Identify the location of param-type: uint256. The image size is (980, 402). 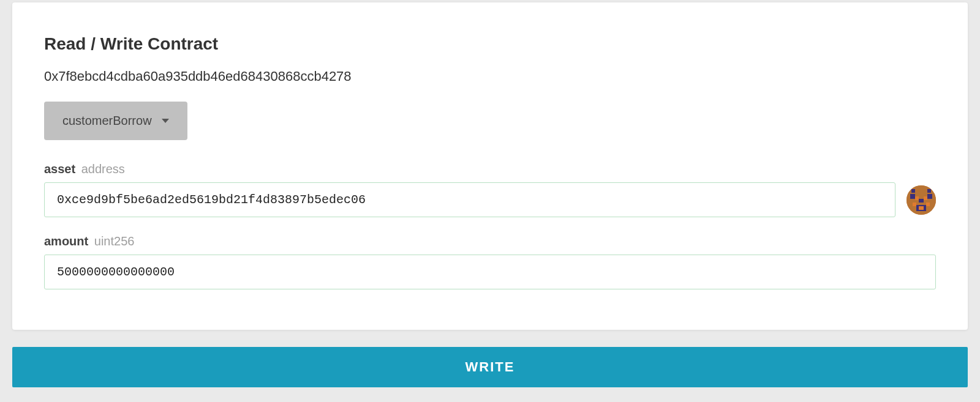
(115, 241).